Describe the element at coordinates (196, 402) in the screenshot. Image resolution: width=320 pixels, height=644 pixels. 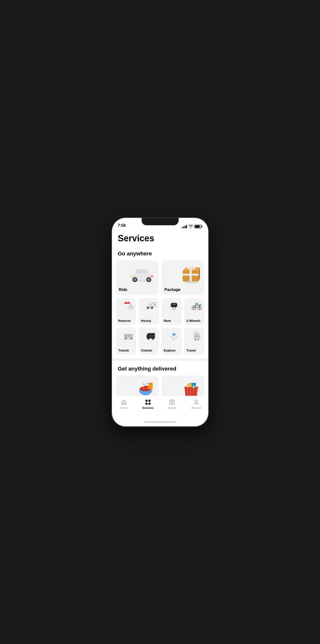
I see `person-icon` at that location.